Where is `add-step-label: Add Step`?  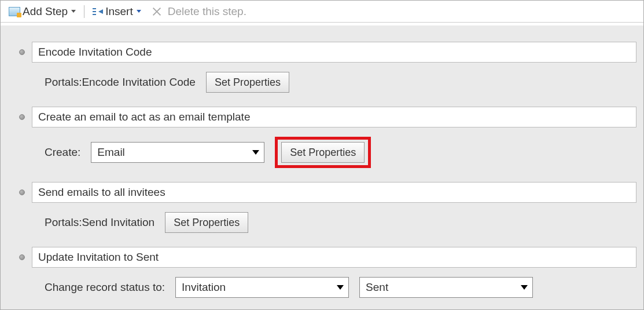
add-step-label: Add Step is located at coordinates (45, 12).